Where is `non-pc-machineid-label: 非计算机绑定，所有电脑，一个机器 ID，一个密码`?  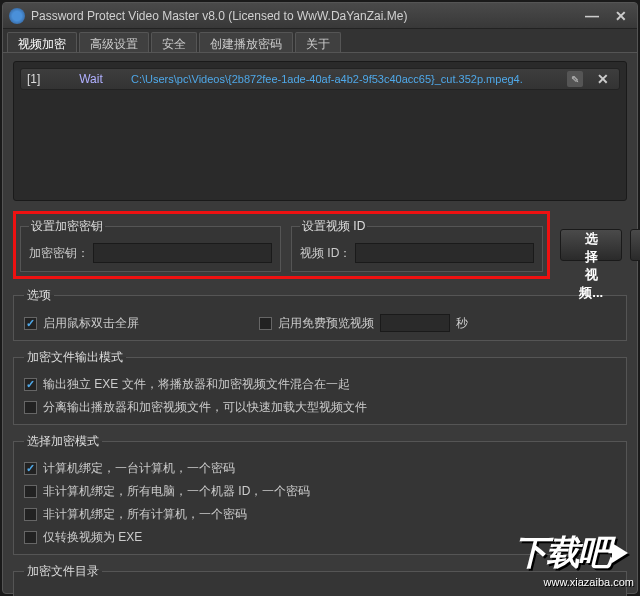
non-pc-machineid-label: 非计算机绑定，所有电脑，一个机器 ID，一个密码 is located at coordinates (176, 492).